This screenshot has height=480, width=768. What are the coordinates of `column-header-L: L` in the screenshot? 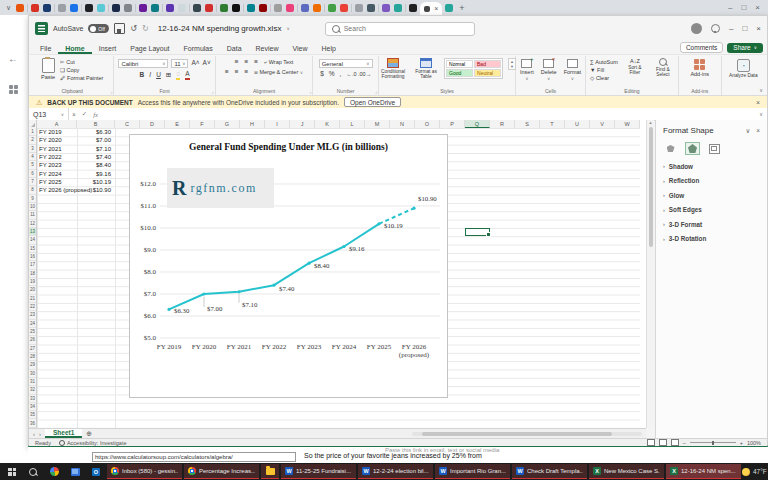 It's located at (352, 124).